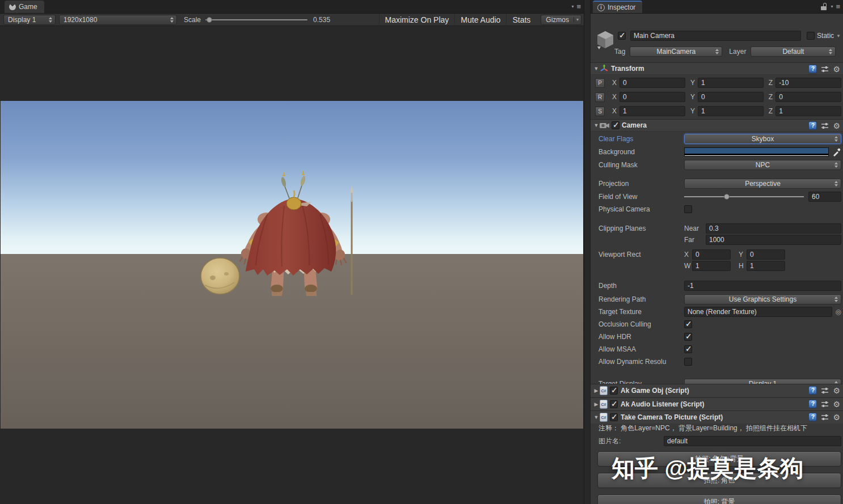 This screenshot has height=504, width=843. What do you see at coordinates (417, 20) in the screenshot?
I see `maximize-on-play-button: Maximize On Play` at bounding box center [417, 20].